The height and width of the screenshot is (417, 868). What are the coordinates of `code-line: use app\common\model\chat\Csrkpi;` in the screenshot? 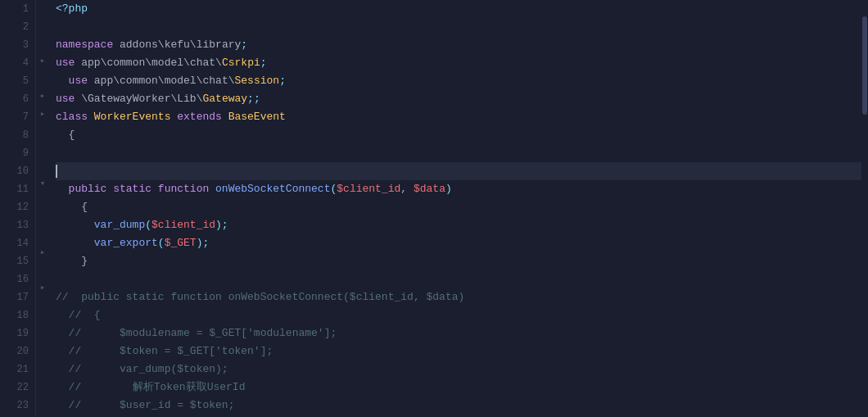 It's located at (459, 63).